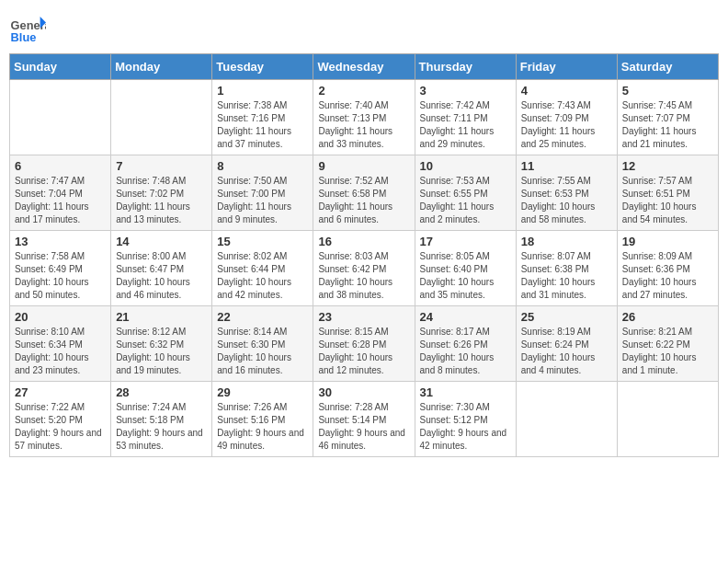  What do you see at coordinates (61, 67) in the screenshot?
I see `column-header-sunday: Sunday` at bounding box center [61, 67].